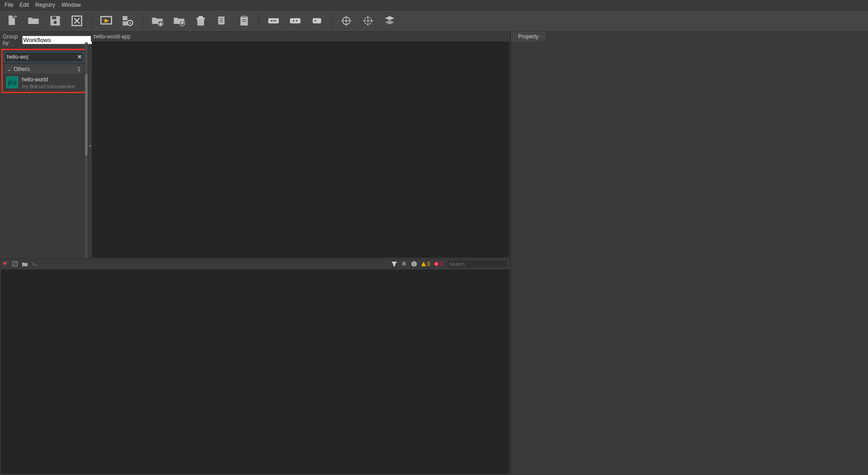  What do you see at coordinates (25, 264) in the screenshot?
I see `open-log-folder-icon` at bounding box center [25, 264].